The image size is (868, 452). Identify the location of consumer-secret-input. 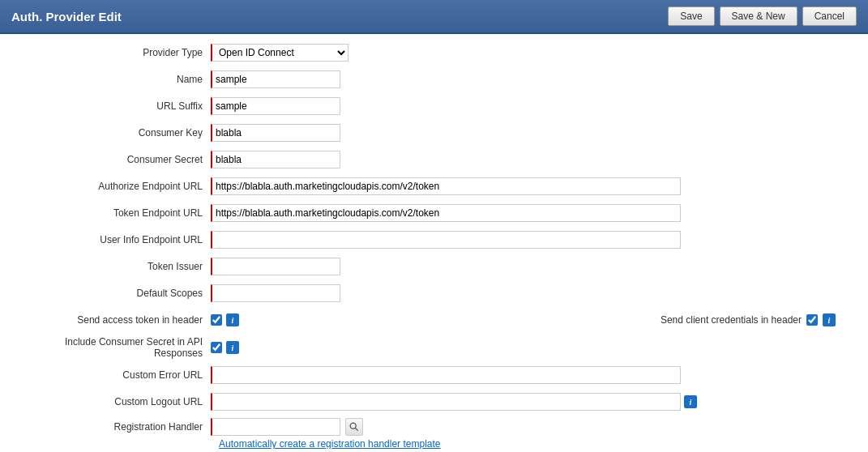
(276, 160).